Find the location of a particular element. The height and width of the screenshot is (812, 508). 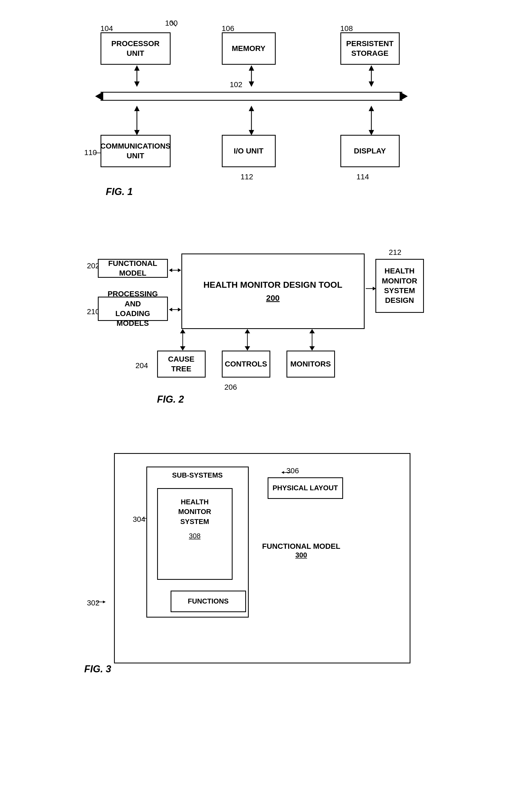

io-v-arrow is located at coordinates (251, 120).